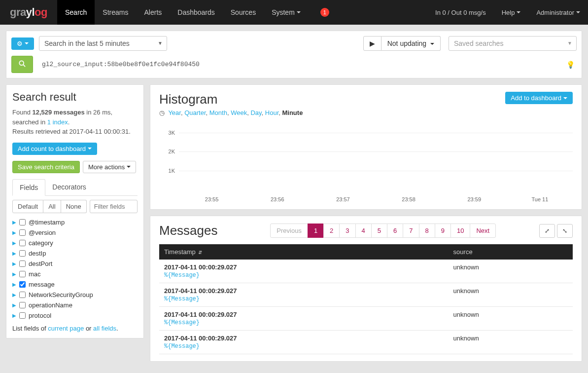  Describe the element at coordinates (243, 12) in the screenshot. I see `nav-sources: Sources` at that location.